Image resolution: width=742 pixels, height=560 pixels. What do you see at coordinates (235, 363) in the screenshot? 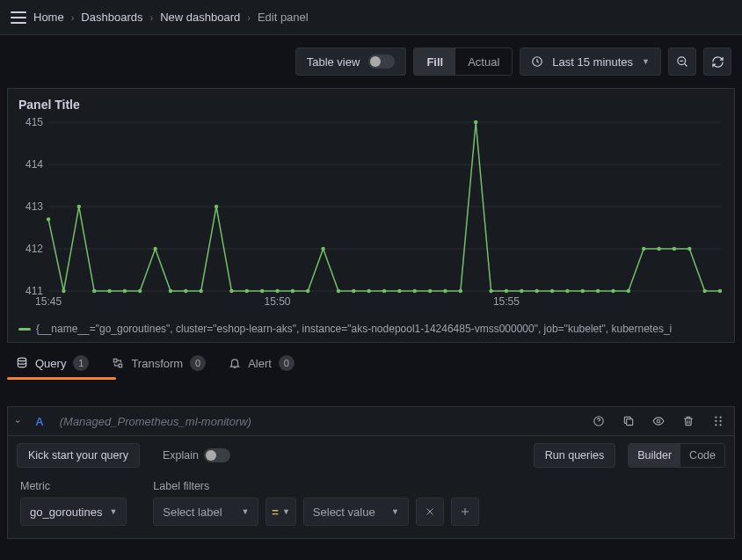
I see `bell-icon` at bounding box center [235, 363].